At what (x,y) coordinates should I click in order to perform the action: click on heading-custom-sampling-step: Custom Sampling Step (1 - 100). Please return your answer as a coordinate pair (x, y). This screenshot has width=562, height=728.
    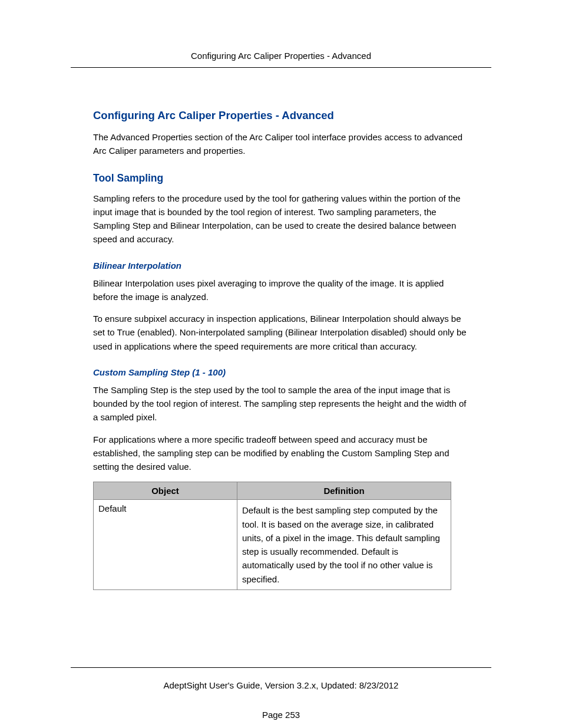
    Looking at the image, I should click on (282, 373).